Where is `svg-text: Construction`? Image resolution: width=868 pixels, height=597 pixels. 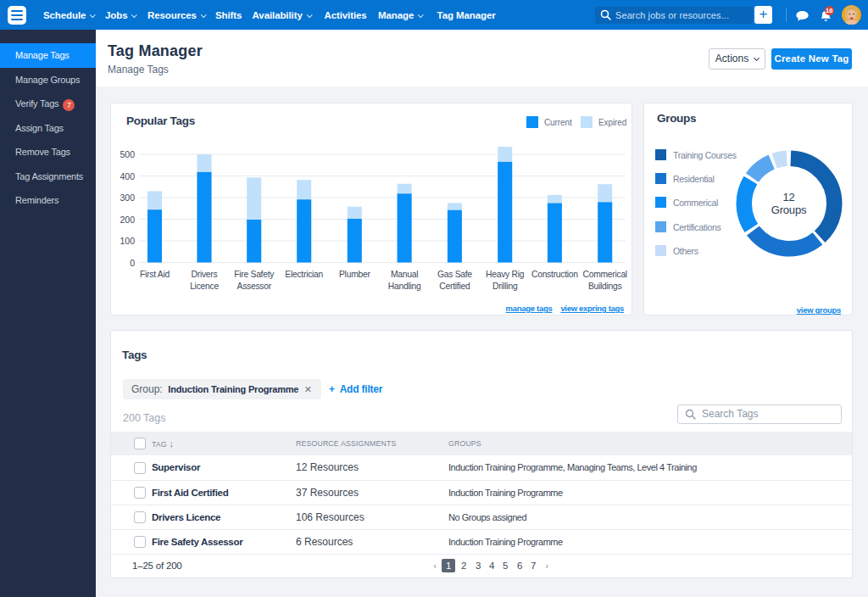
svg-text: Construction is located at coordinates (554, 275).